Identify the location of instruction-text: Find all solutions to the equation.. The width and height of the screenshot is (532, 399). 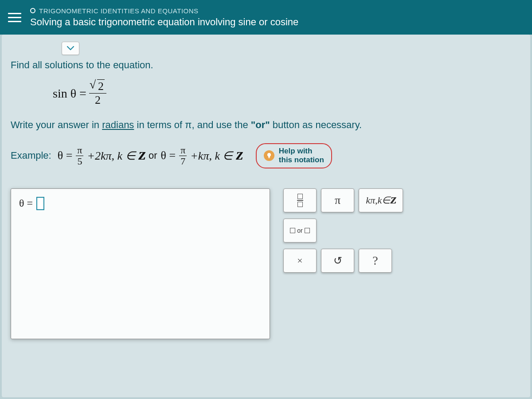
(266, 65).